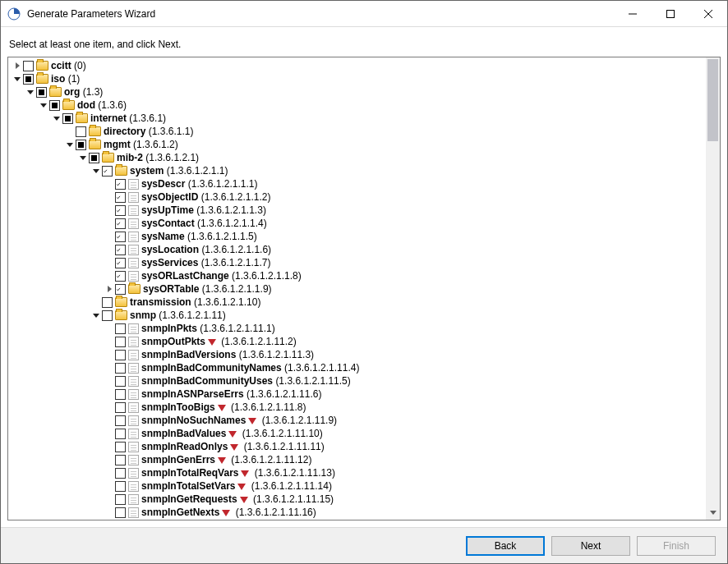 This screenshot has height=564, width=728. What do you see at coordinates (357, 184) in the screenshot?
I see `tree-row-sysDescr: sysDescr (1.3.6.1.2.1.1.1)` at bounding box center [357, 184].